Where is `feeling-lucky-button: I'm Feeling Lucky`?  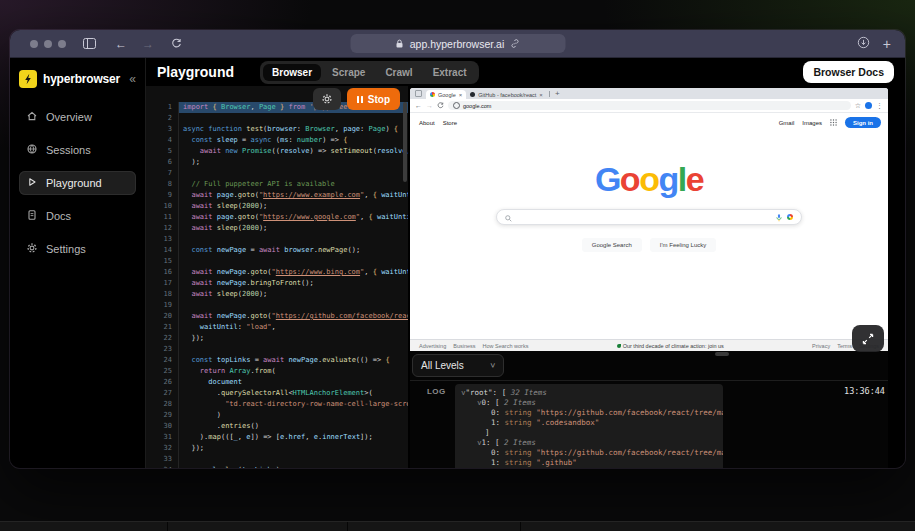 feeling-lucky-button: I'm Feeling Lucky is located at coordinates (684, 245).